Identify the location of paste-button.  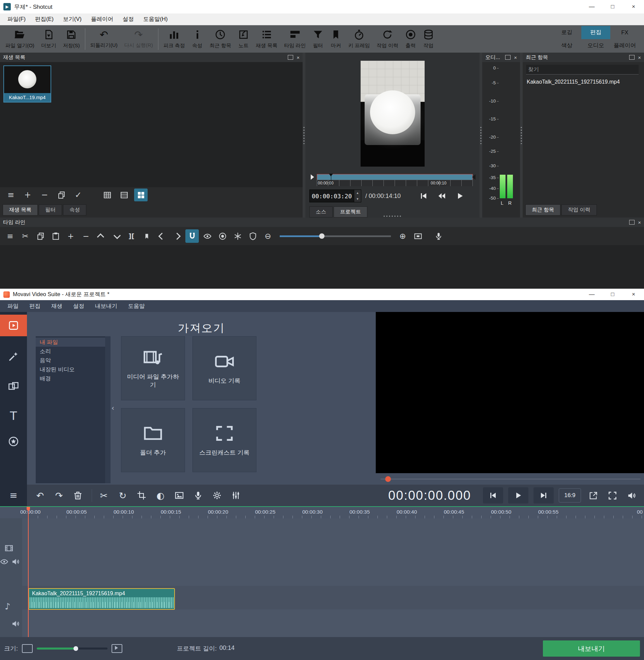
(55, 236).